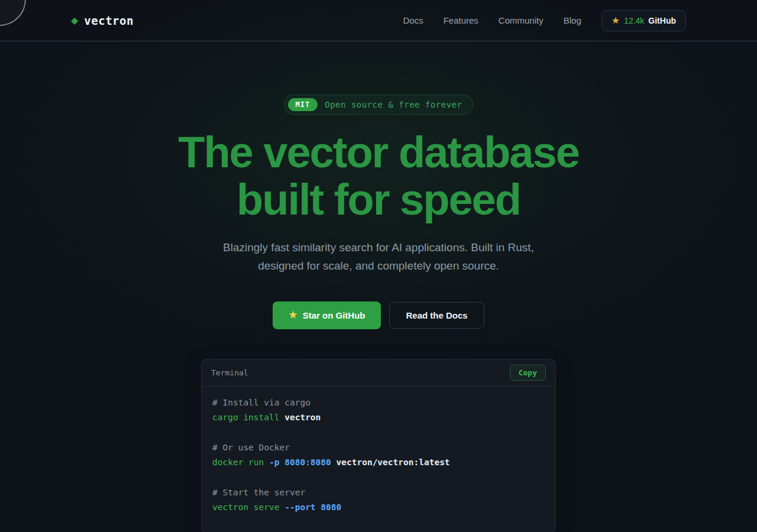 The height and width of the screenshot is (532, 757). What do you see at coordinates (378, 200) in the screenshot?
I see `page-title-line2: built for speed` at bounding box center [378, 200].